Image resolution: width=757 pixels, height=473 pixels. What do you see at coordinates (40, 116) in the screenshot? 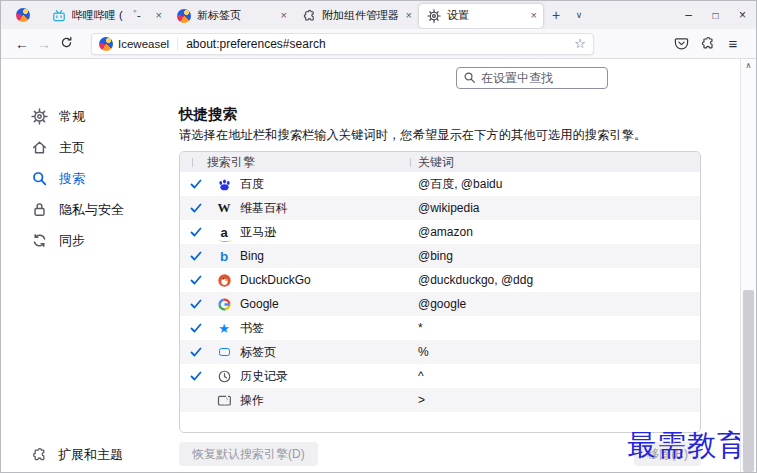
I see `gear-icon` at bounding box center [40, 116].